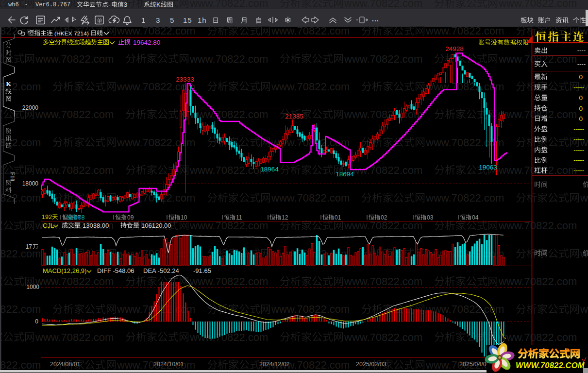 Image resolution: width=588 pixels, height=373 pixels. Describe the element at coordinates (269, 169) in the screenshot. I see `svg-text: 18964` at that location.